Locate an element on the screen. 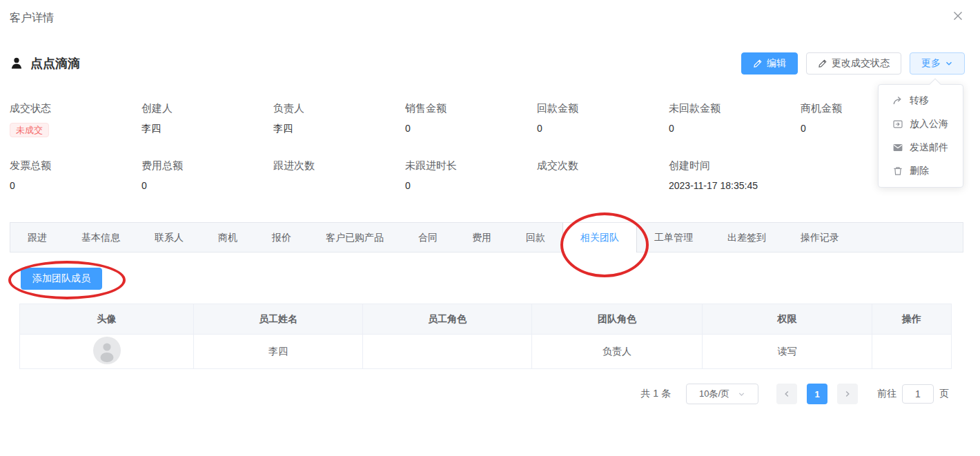 The image size is (980, 456). change-deal-status-button: 更改成交状态 is located at coordinates (854, 63).